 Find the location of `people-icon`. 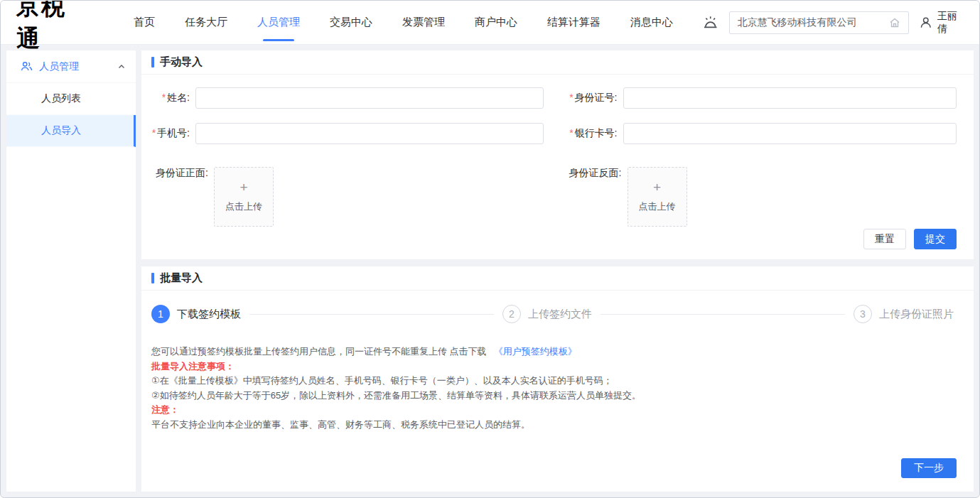

people-icon is located at coordinates (27, 67).